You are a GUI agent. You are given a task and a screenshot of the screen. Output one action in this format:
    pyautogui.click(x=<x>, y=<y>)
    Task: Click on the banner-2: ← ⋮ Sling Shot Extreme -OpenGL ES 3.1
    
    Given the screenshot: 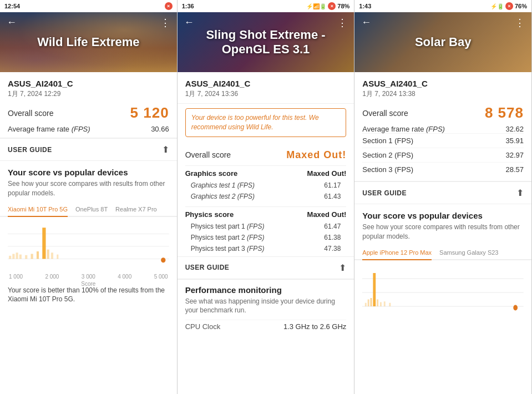 What is the action you would take?
    pyautogui.click(x=266, y=42)
    